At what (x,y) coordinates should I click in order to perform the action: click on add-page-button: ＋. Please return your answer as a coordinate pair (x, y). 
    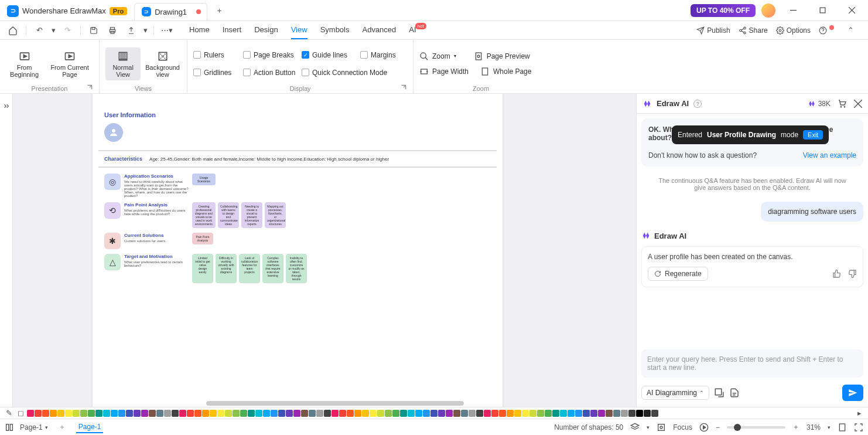
    Looking at the image, I should click on (62, 427).